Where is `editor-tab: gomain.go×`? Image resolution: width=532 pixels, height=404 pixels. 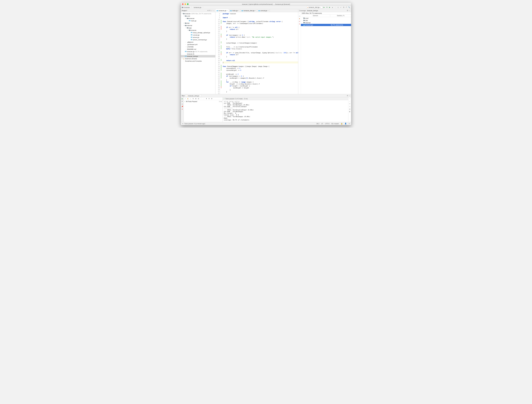 editor-tab: gomain.go× is located at coordinates (235, 11).